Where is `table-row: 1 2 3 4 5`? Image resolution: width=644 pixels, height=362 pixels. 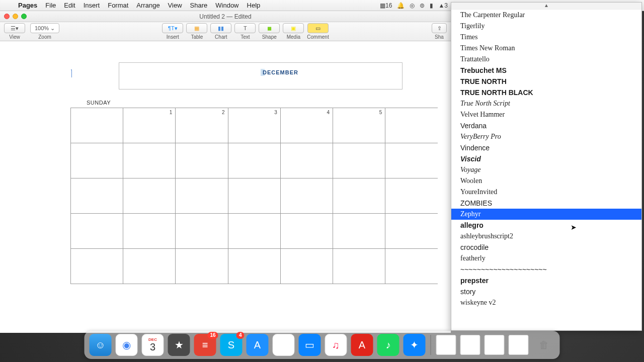
table-row: 1 2 3 4 5 is located at coordinates (255, 126).